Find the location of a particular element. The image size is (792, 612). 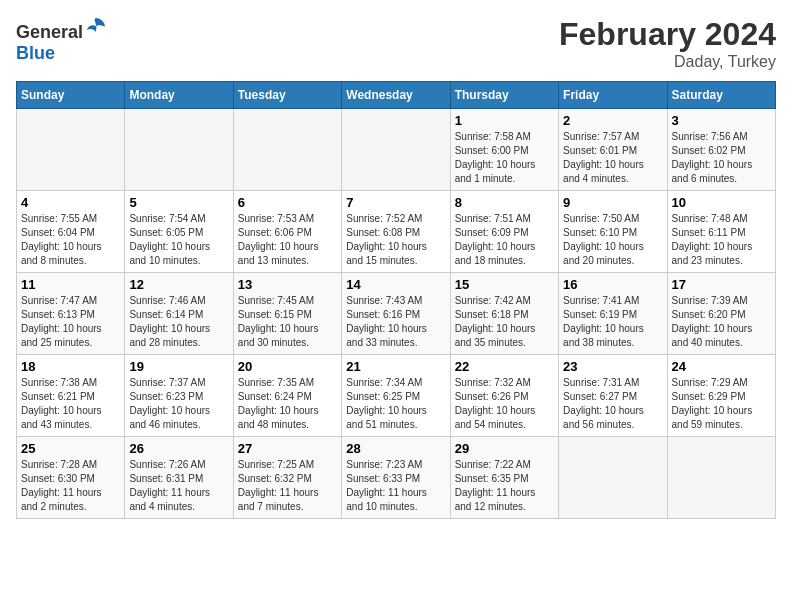

day-number: 14 is located at coordinates (396, 284).